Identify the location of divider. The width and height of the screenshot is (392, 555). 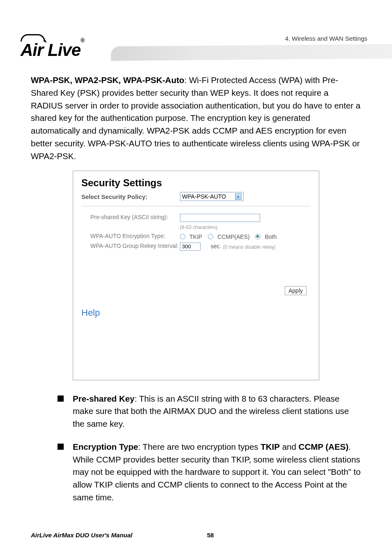
(196, 206).